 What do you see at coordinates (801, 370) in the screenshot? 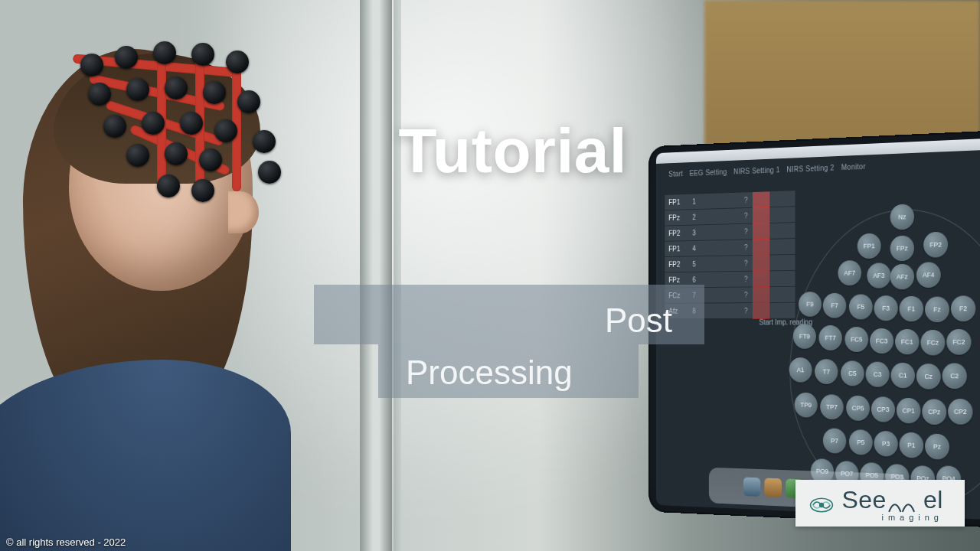
I see `electrode: A1` at bounding box center [801, 370].